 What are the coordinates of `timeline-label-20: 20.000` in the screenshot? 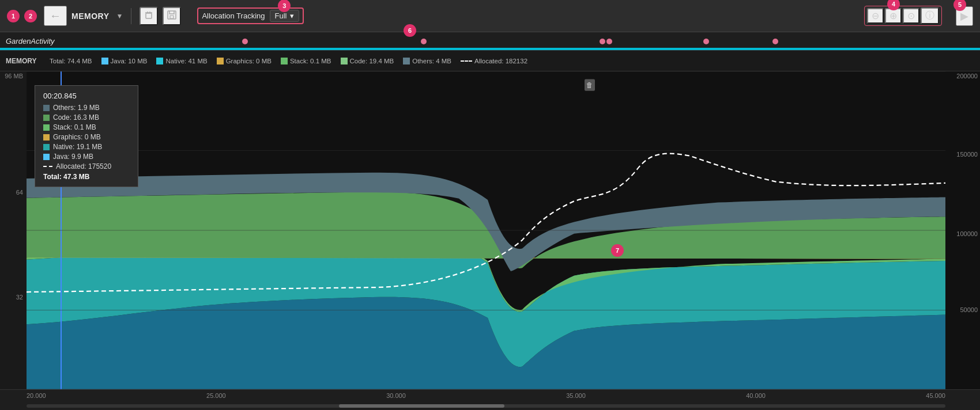 It's located at (36, 396).